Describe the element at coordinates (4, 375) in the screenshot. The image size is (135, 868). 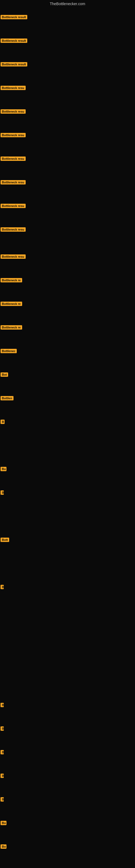
I see `bottleneck-badge-row: Bot` at that location.